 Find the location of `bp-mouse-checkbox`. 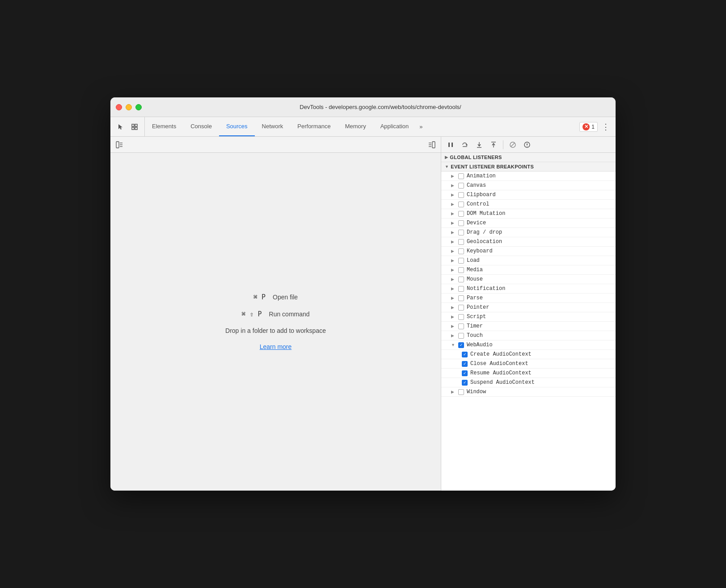

bp-mouse-checkbox is located at coordinates (461, 280).